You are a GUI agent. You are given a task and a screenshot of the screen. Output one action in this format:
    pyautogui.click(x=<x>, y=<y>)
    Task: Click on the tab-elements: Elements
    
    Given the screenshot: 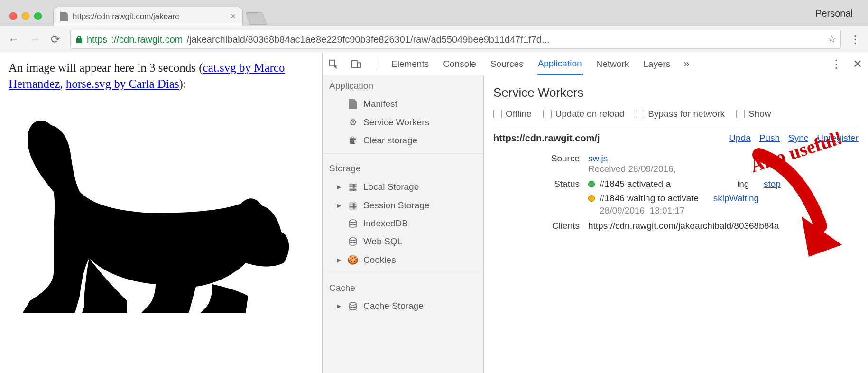 What is the action you would take?
    pyautogui.click(x=410, y=64)
    